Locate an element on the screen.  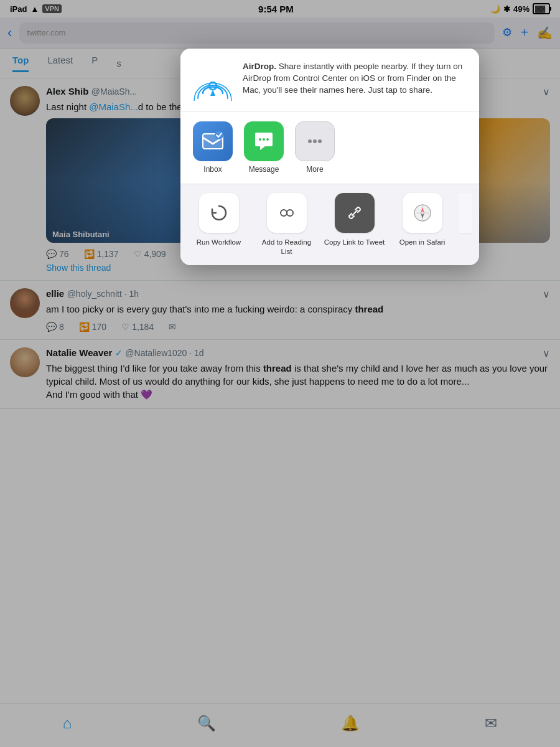
open-safari-icon-wrap is located at coordinates (422, 213).